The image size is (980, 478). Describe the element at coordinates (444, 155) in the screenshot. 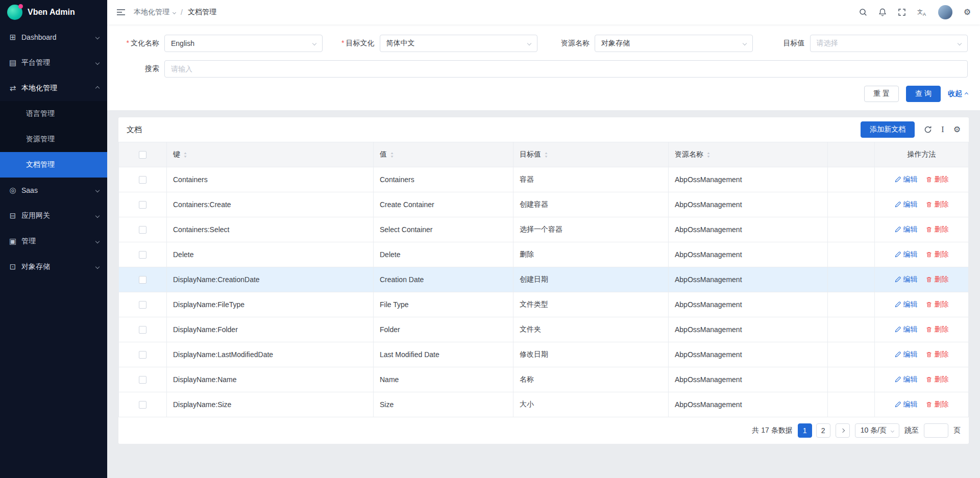

I see `column-header: 值▲▼` at that location.